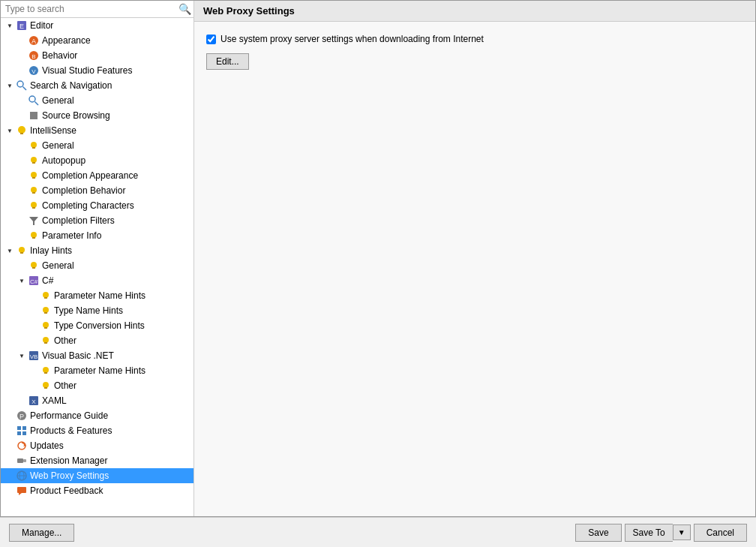 This screenshot has height=547, width=756. What do you see at coordinates (98, 281) in the screenshot?
I see `tree-item-csharp: ▼C#C#` at bounding box center [98, 281].